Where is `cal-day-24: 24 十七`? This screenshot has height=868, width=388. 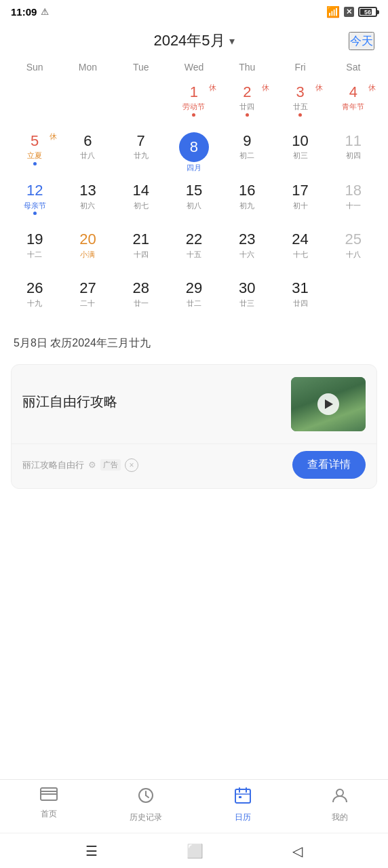
cal-day-24: 24 十七 is located at coordinates (300, 251).